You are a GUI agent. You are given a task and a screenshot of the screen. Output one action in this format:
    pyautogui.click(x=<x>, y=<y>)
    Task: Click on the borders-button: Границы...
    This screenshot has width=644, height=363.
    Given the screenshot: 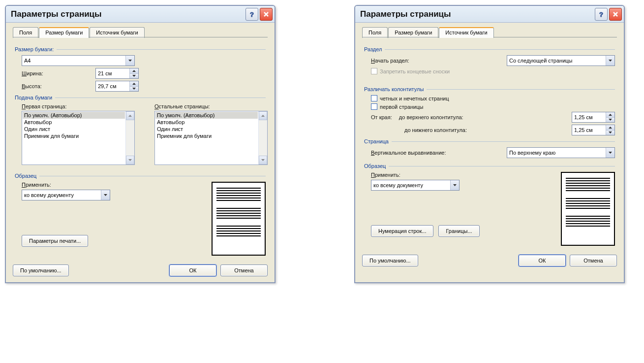 What is the action you would take?
    pyautogui.click(x=459, y=231)
    